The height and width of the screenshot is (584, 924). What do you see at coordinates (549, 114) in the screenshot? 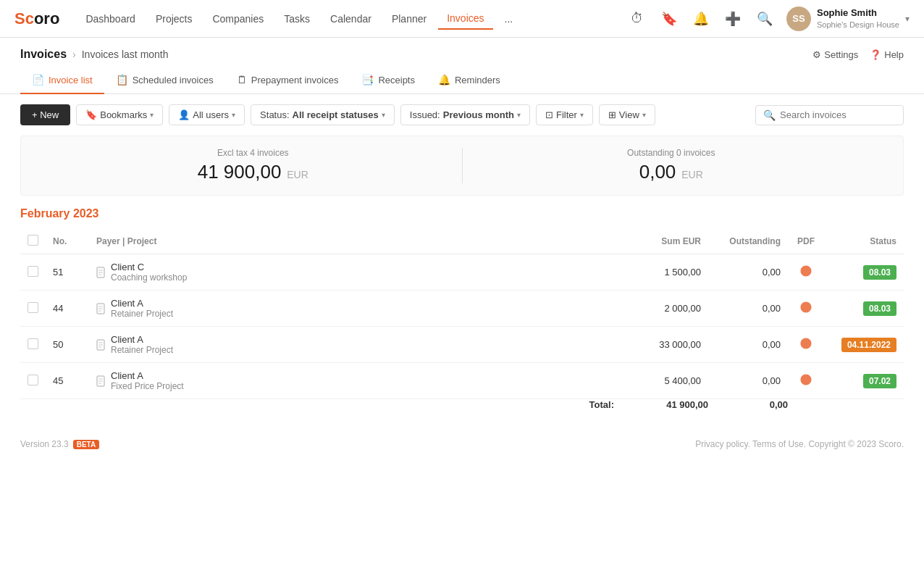
I see `filter-icon: ⊡` at bounding box center [549, 114].